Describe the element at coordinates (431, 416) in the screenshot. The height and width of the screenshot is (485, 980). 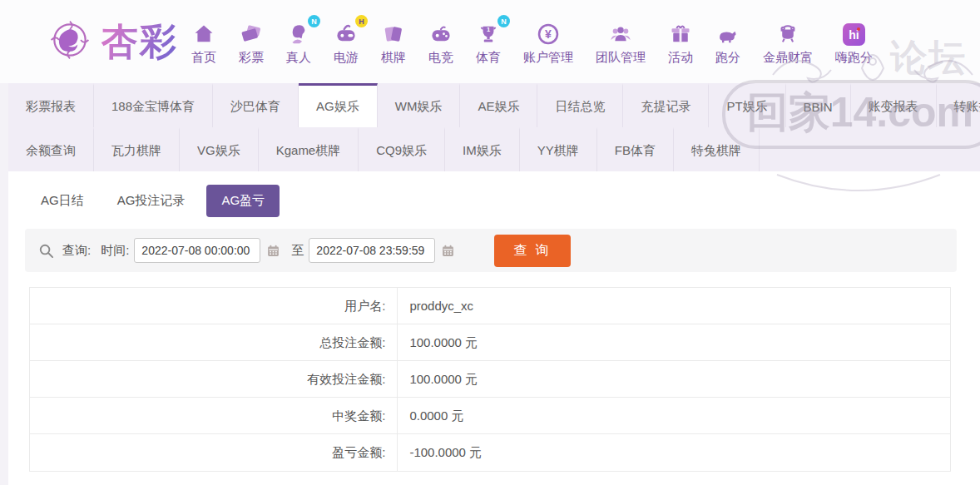
I see `row-value: 0.0000 元` at that location.